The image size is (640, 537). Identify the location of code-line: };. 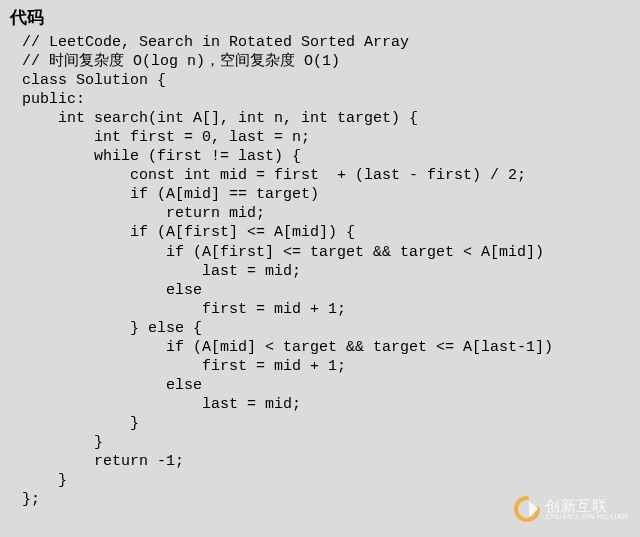
(31, 500).